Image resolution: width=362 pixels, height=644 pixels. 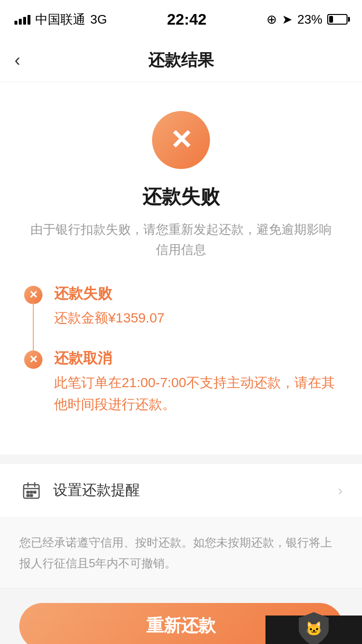 What do you see at coordinates (17, 60) in the screenshot?
I see `back-button: ‹` at bounding box center [17, 60].